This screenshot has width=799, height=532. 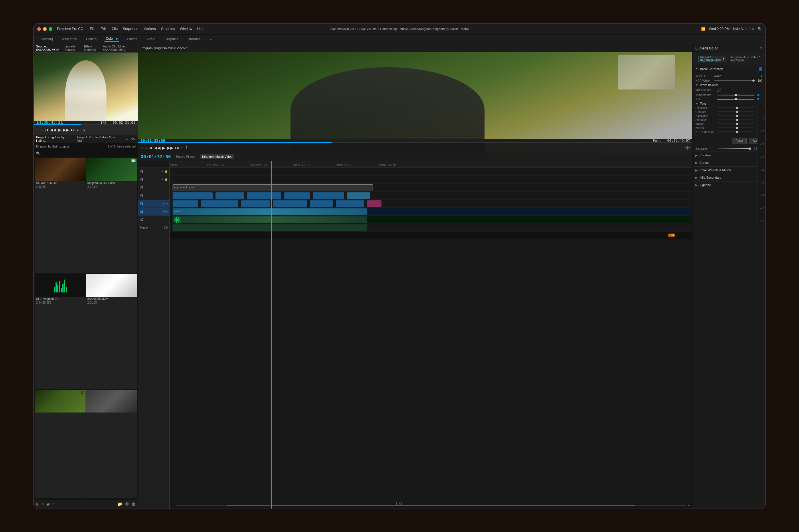 What do you see at coordinates (719, 90) in the screenshot?
I see `wb-eyedropper: 🖊` at bounding box center [719, 90].